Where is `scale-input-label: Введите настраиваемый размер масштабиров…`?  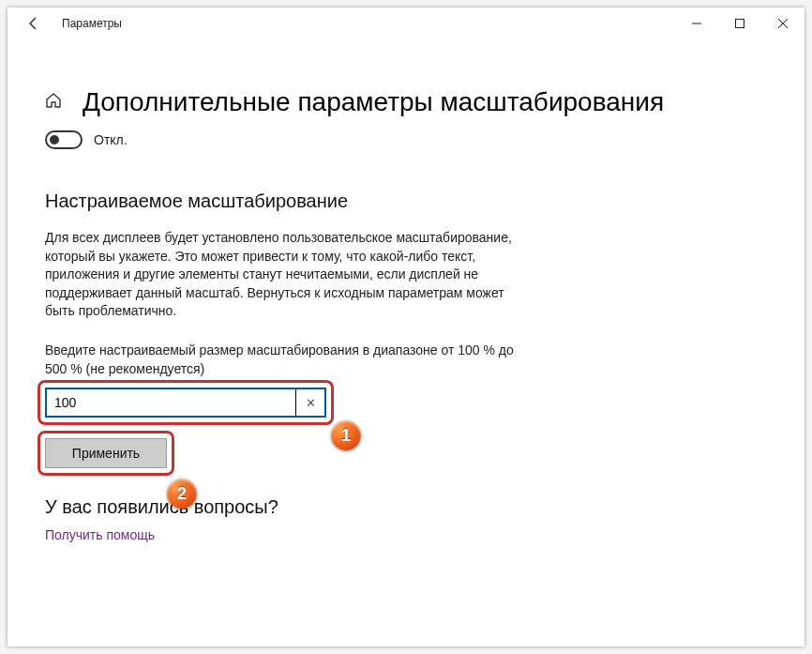 scale-input-label: Введите настраиваемый размер масштабиров… is located at coordinates (284, 360).